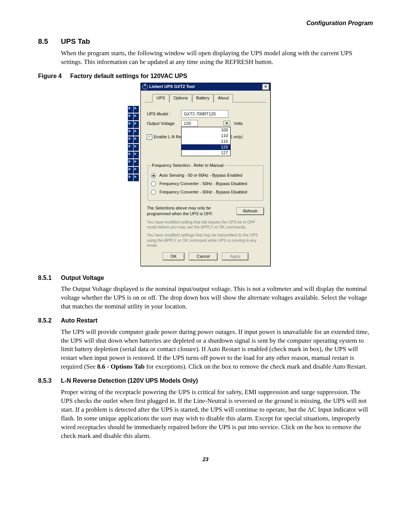 The width and height of the screenshot is (411, 532). What do you see at coordinates (75, 42) in the screenshot?
I see `section-title: UPS Tab` at bounding box center [75, 42].